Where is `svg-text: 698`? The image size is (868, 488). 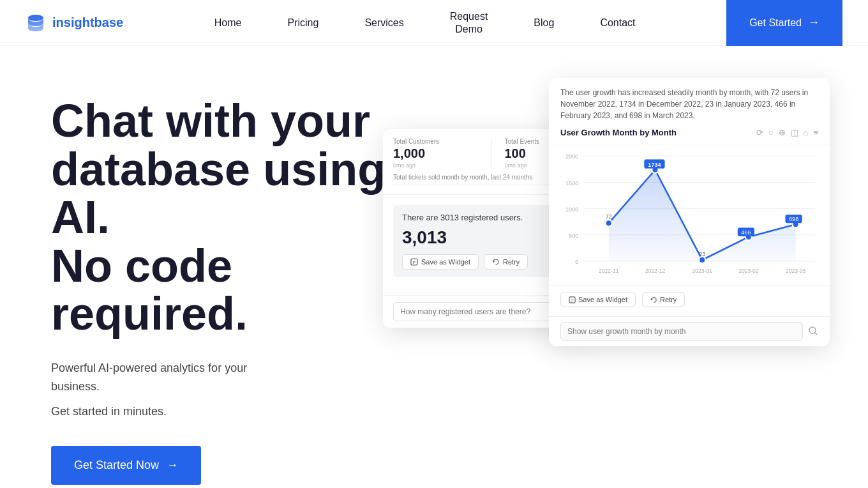
svg-text: 698 is located at coordinates (794, 219).